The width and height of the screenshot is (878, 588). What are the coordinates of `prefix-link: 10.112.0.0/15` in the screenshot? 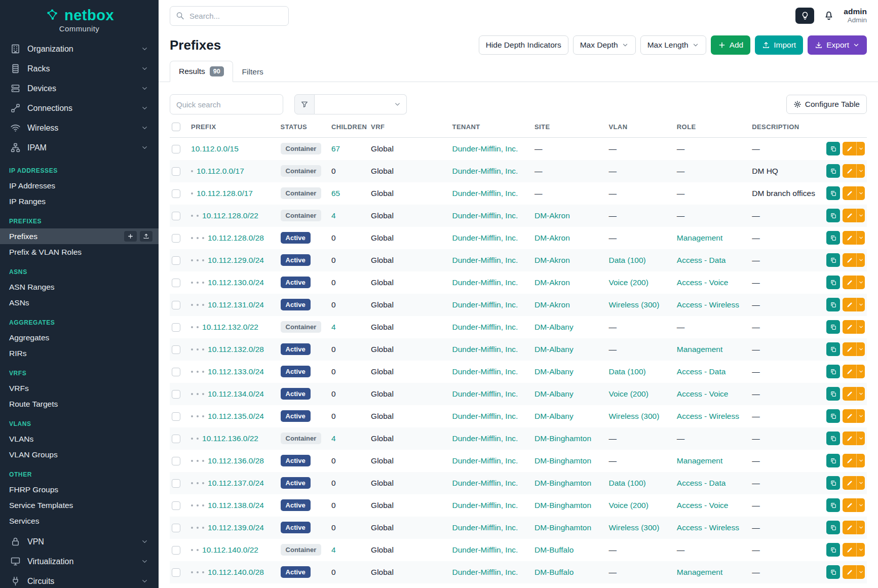 It's located at (215, 149).